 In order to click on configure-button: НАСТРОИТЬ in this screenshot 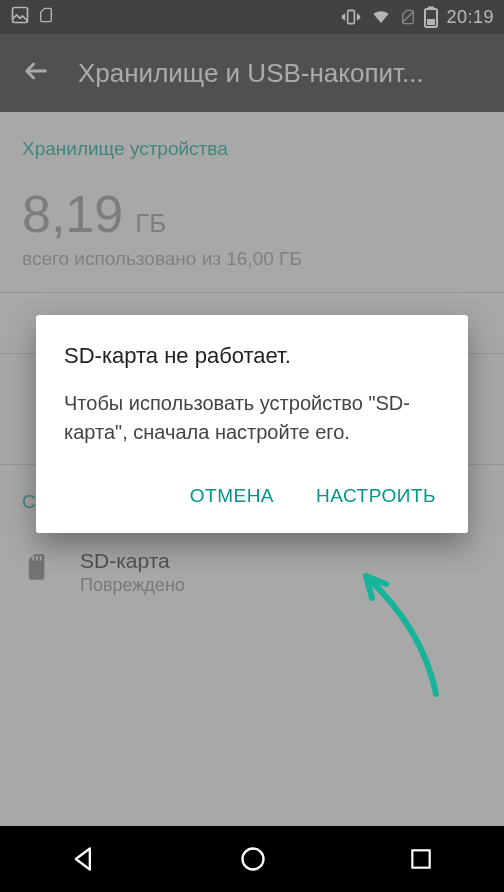, I will do `click(376, 496)`.